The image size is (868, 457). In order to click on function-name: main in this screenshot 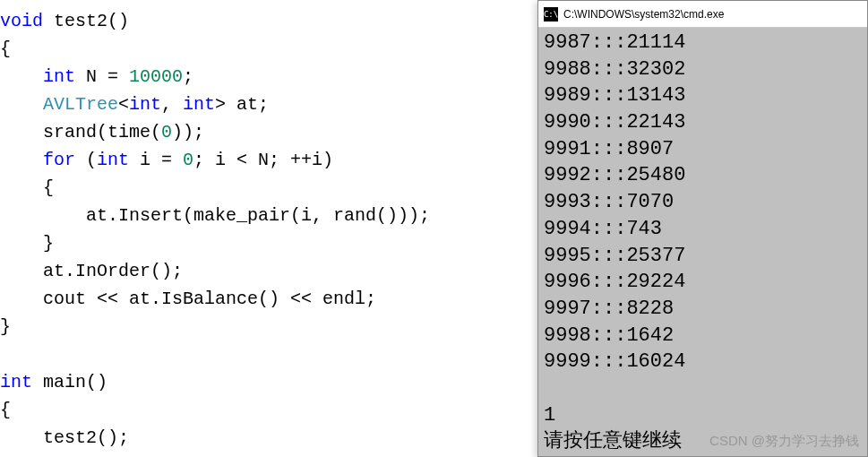, I will do `click(59, 382)`.